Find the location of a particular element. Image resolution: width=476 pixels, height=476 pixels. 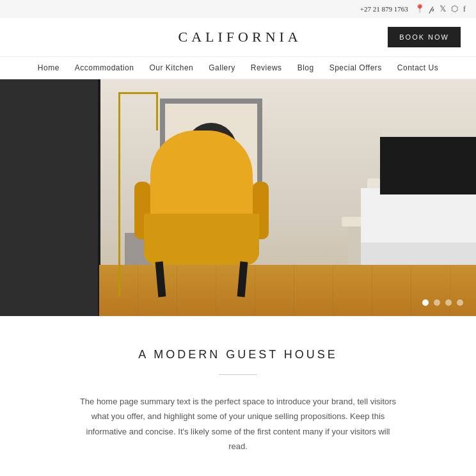

facebook-icon: f is located at coordinates (464, 9).